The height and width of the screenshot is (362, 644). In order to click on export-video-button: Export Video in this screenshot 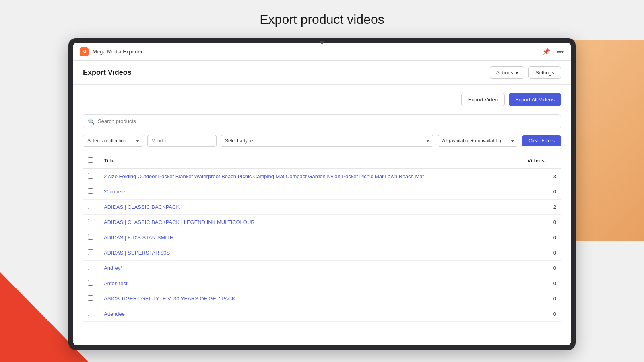, I will do `click(483, 100)`.